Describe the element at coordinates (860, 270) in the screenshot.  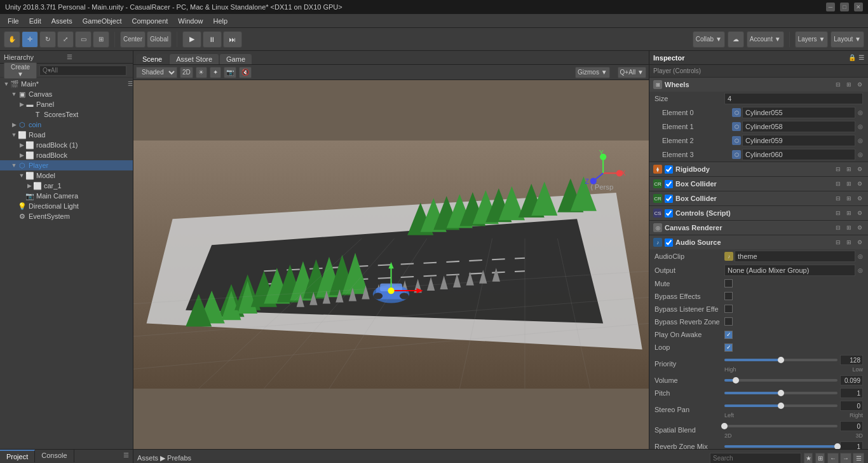
I see `output-pick: ◎` at that location.